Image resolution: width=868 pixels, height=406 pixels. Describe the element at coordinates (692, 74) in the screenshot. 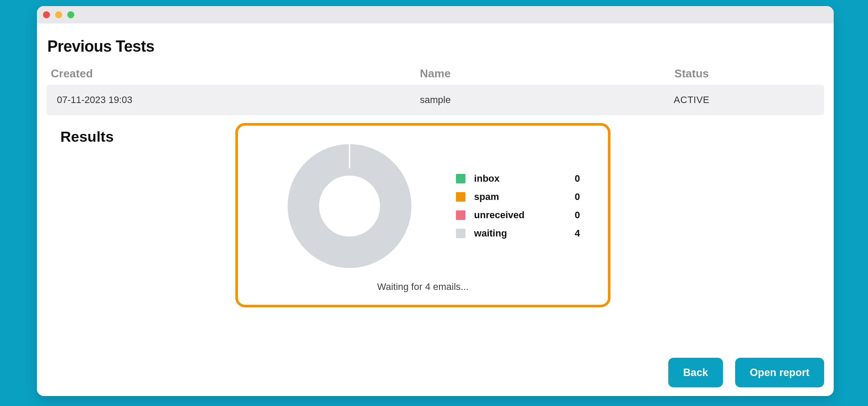

I see `col-status: Status` at that location.